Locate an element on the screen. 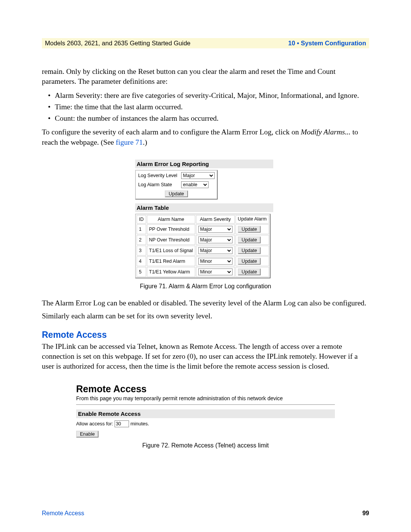  para-intro: remain. Only by clicking on the Reset bu… is located at coordinates (206, 77).